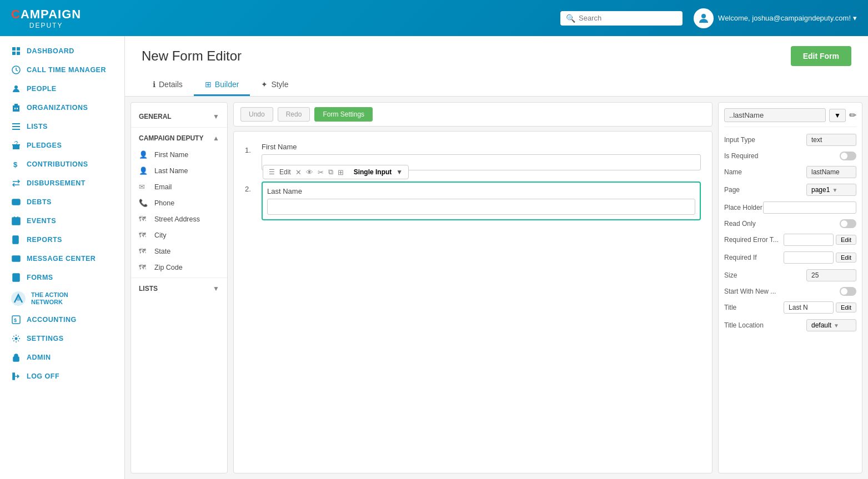 This screenshot has width=868, height=479. I want to click on user-dropdown-icon: ▾, so click(855, 18).